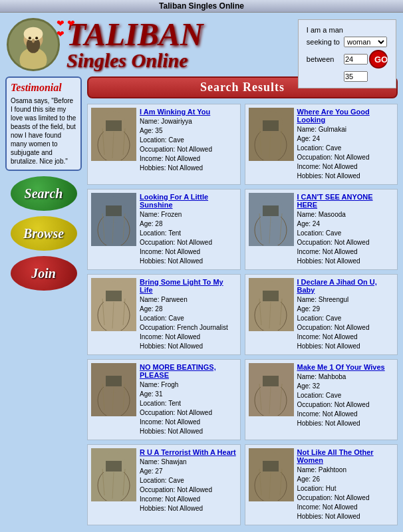 This screenshot has width=403, height=532. I want to click on iam-label: I am a man, so click(347, 30).